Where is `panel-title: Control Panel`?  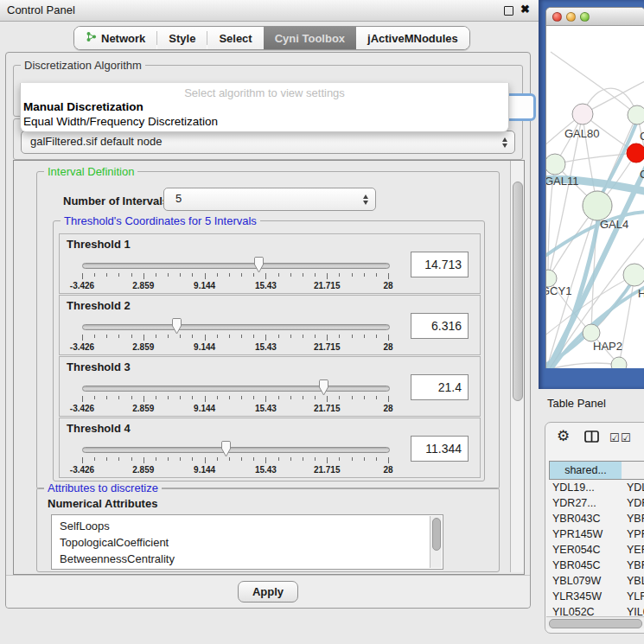 panel-title: Control Panel is located at coordinates (41, 10).